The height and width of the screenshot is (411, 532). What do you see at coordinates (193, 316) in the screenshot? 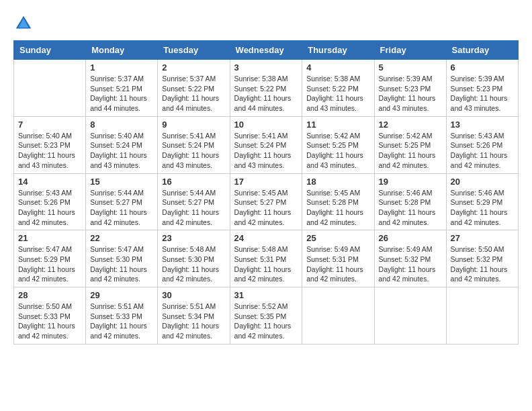
I see `calendar-cell: 30Sunrise: 5:51 AM Sunset: 5:34 PM Dayli…` at bounding box center [193, 316].